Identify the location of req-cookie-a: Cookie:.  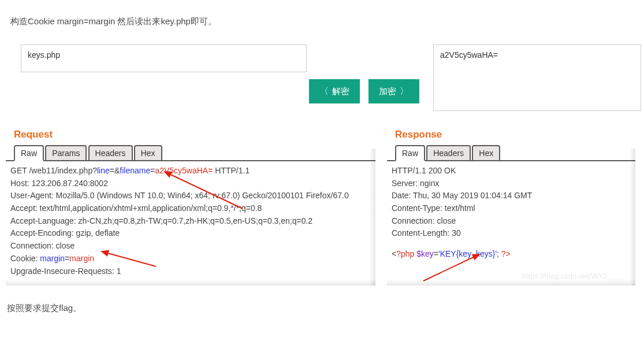
(25, 258).